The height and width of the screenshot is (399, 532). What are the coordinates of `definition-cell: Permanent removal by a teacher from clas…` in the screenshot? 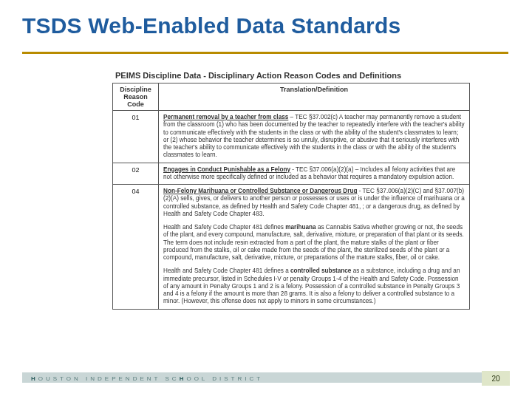 It's located at (315, 137).